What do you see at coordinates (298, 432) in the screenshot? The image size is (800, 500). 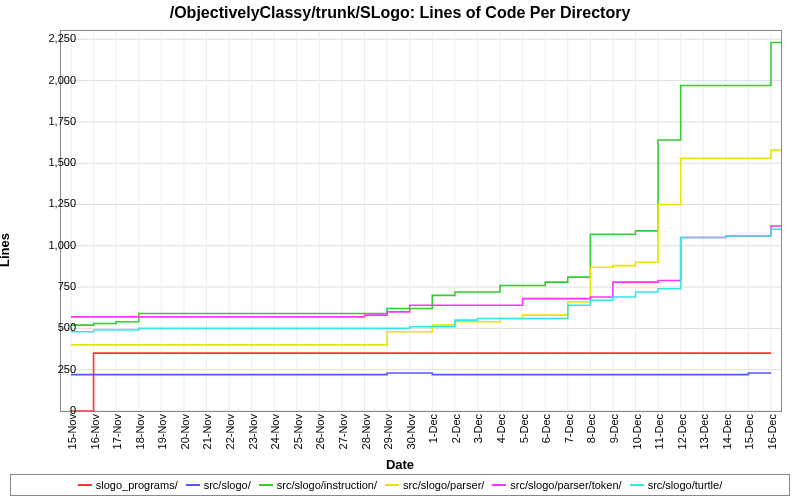 I see `x-tick-label: 25-Nov` at bounding box center [298, 432].